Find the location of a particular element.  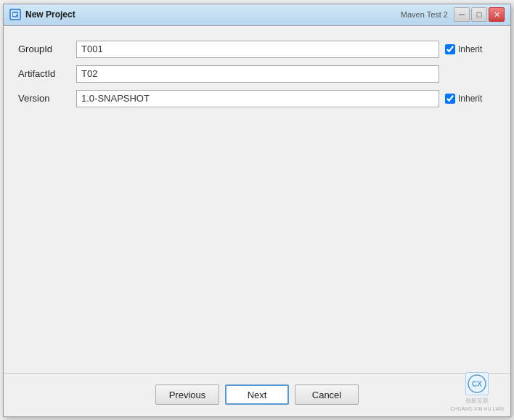

group-id-input is located at coordinates (258, 49).